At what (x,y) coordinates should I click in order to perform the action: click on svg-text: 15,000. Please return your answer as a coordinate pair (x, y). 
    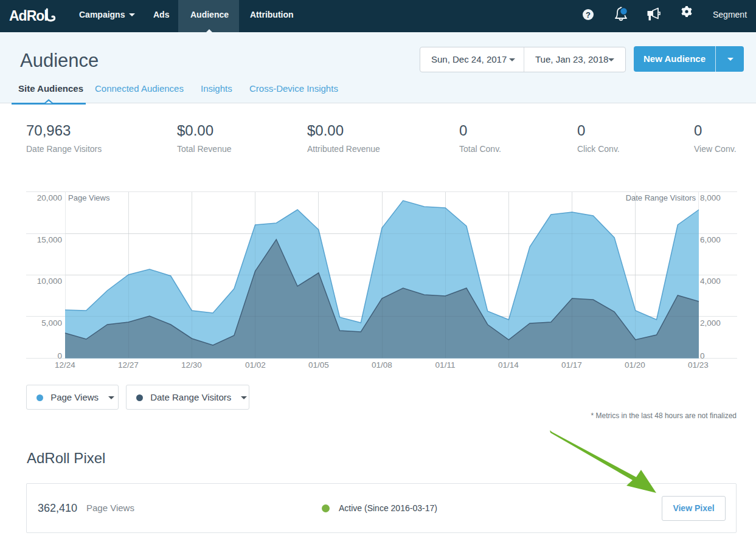
    Looking at the image, I should click on (50, 239).